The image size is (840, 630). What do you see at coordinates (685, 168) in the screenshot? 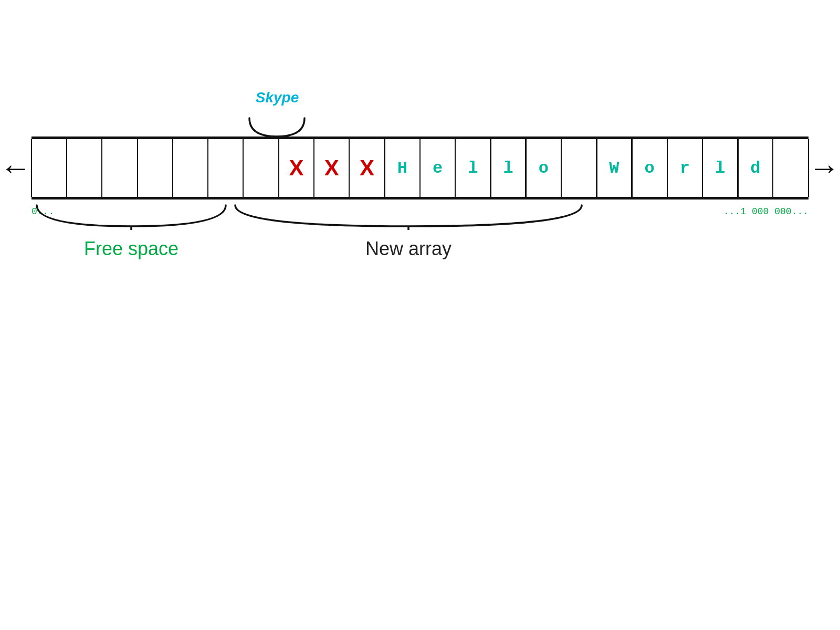
I see `cell: r` at bounding box center [685, 168].